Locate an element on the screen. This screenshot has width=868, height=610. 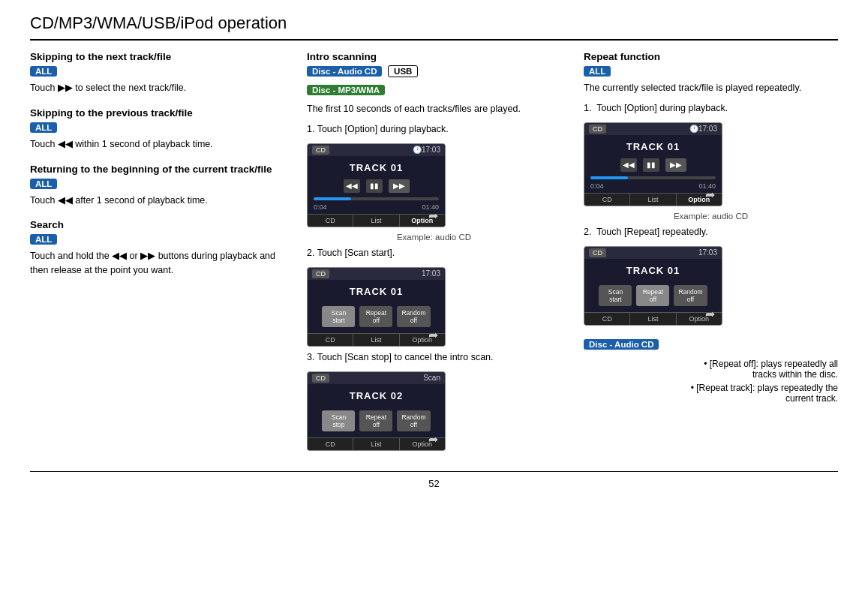
repeat-title: Repeat function is located at coordinates (711, 57).